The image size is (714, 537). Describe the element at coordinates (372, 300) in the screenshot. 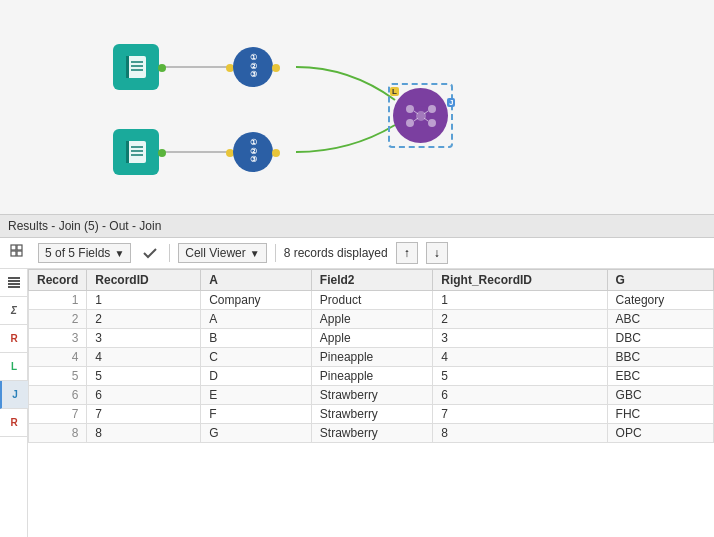

I see `table-row: 11CompanyProduct1Category` at that location.